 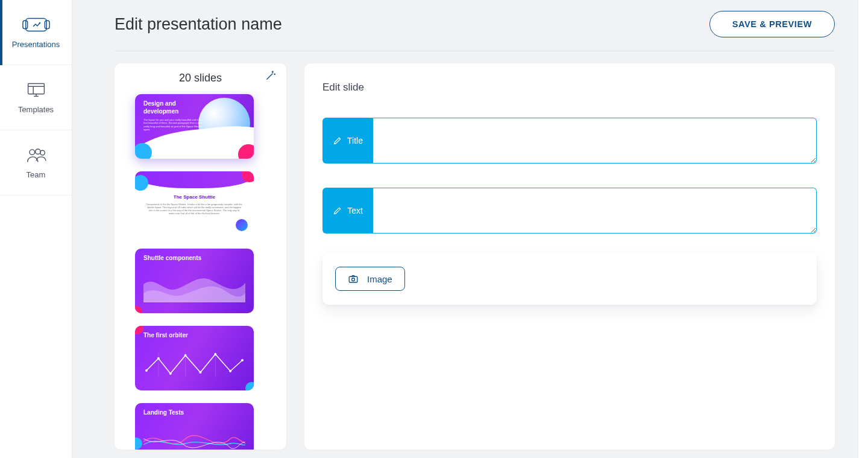 I want to click on thumb-title: Landing Tests, so click(x=164, y=413).